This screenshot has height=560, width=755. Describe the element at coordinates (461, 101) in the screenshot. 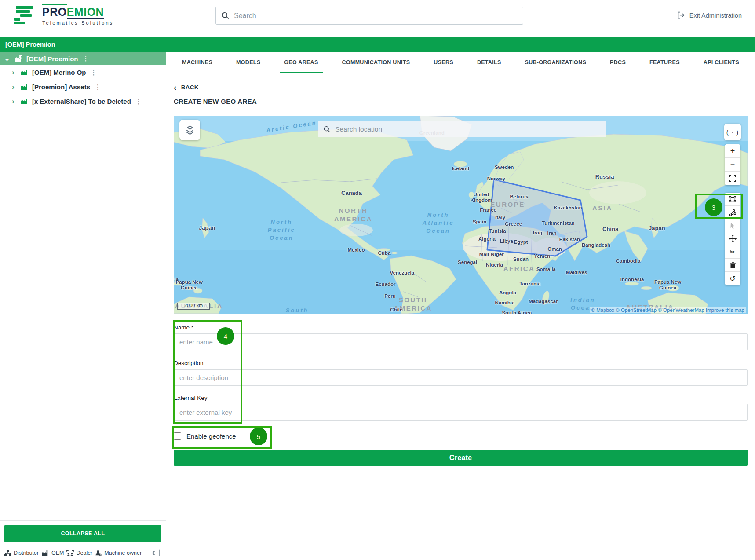

I see `page-title: CREATE NEW GEO AREA` at that location.